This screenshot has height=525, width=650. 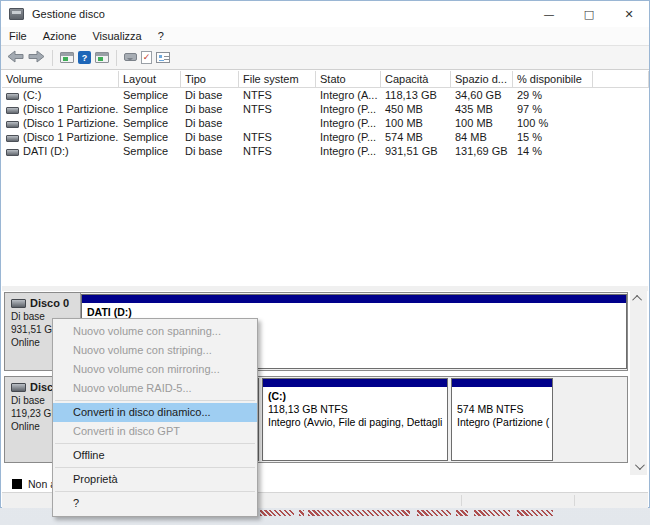 What do you see at coordinates (482, 79) in the screenshot?
I see `col-spazio: Spazio d...` at bounding box center [482, 79].